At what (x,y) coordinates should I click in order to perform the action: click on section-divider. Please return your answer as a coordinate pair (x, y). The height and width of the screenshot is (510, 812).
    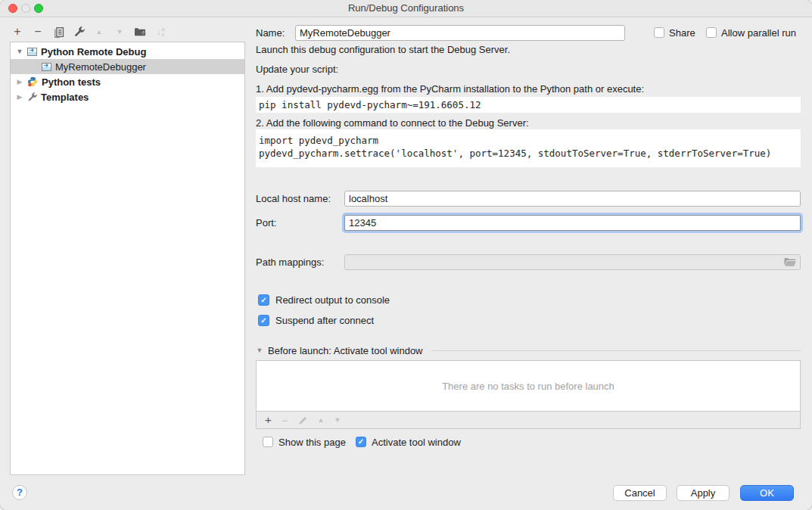
    Looking at the image, I should click on (616, 351).